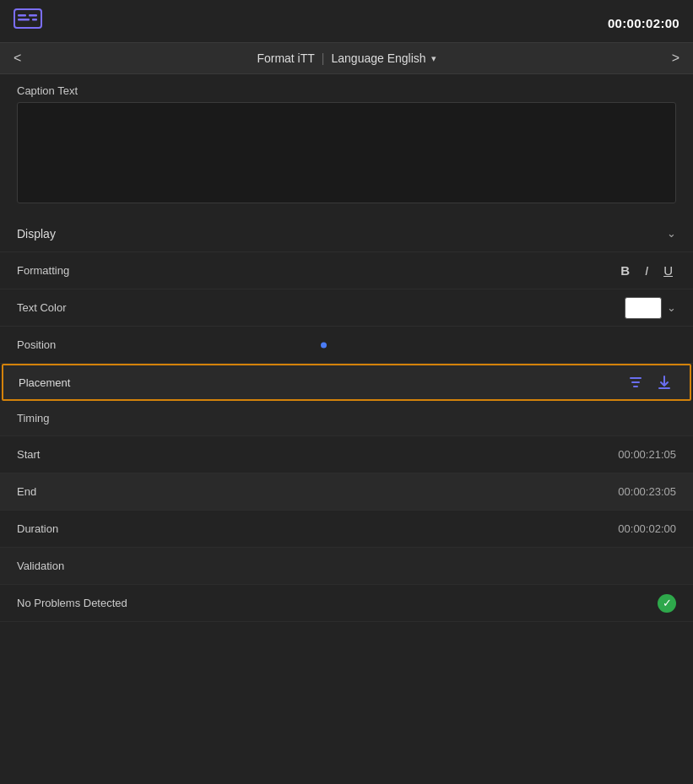  Describe the element at coordinates (28, 23) in the screenshot. I see `captions-panel-icon` at that location.